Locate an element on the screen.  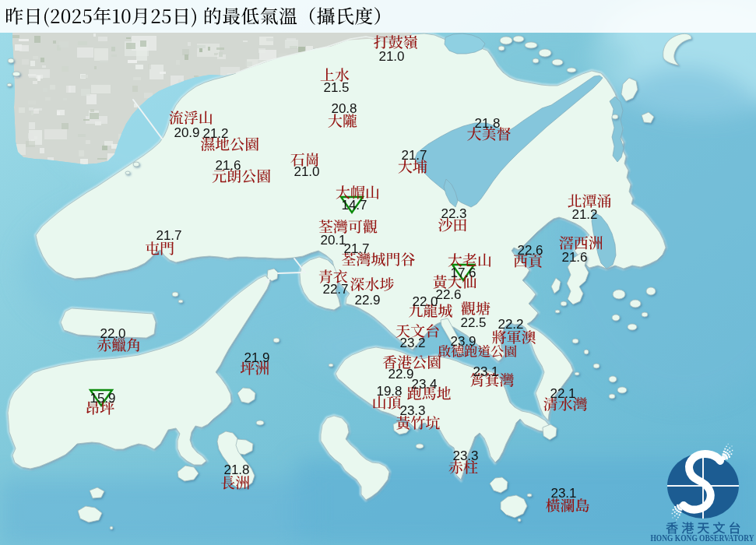
svg-text: 21.9 is located at coordinates (257, 358).